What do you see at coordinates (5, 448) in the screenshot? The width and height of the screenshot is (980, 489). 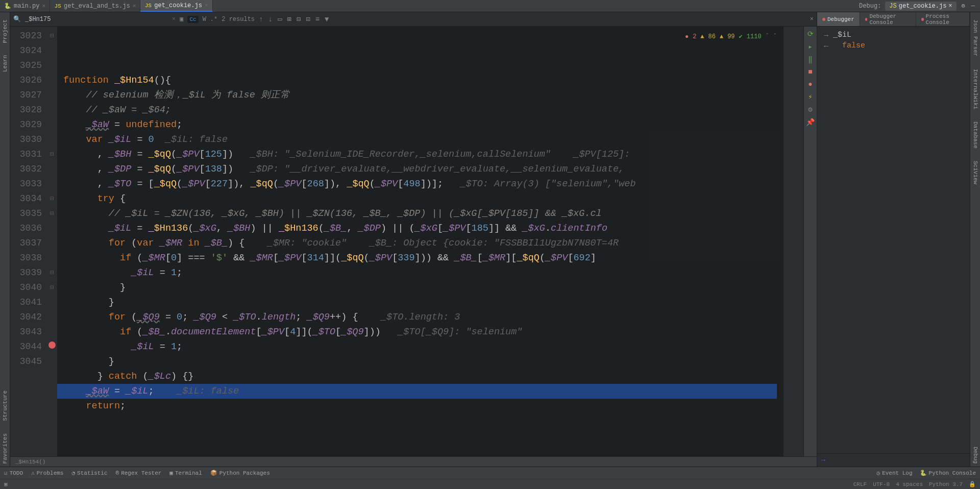 I see `tool-favorites: Favorites` at bounding box center [5, 448].